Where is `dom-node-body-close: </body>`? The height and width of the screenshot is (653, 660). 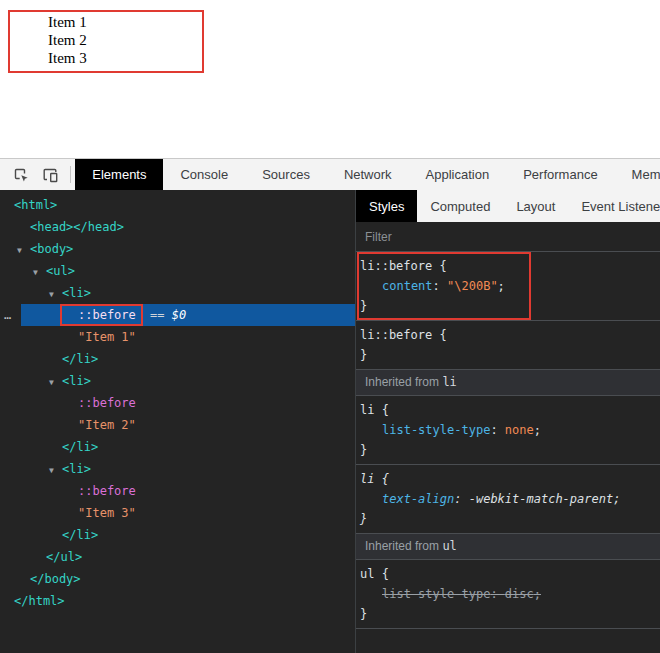 dom-node-body-close: </body> is located at coordinates (178, 579).